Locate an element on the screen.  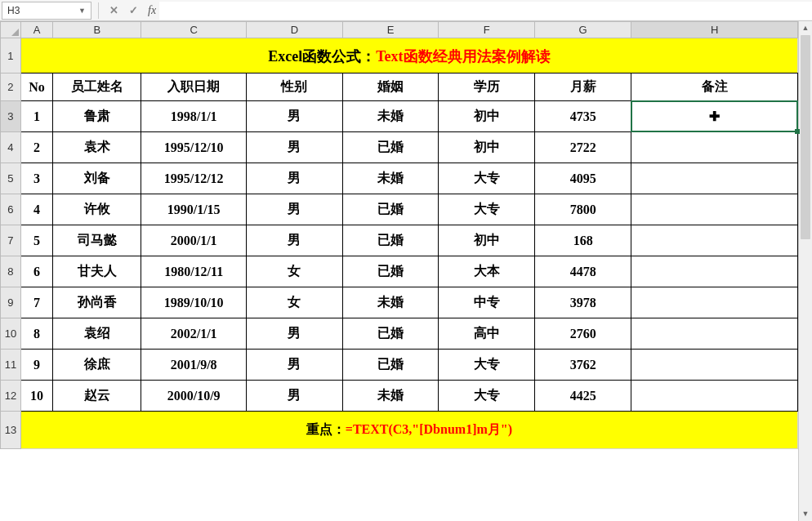
row-header-1: 1 is located at coordinates (11, 56).